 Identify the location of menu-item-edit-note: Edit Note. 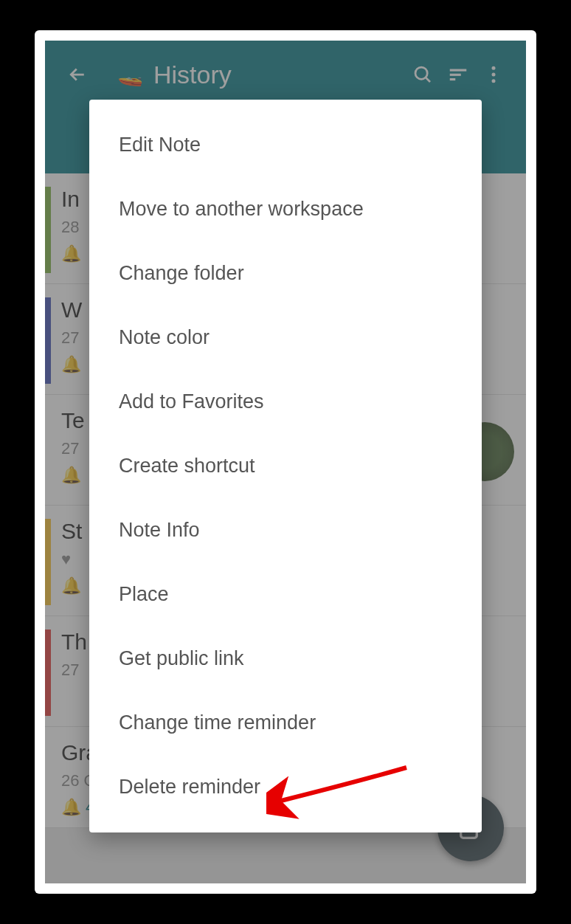
(286, 145).